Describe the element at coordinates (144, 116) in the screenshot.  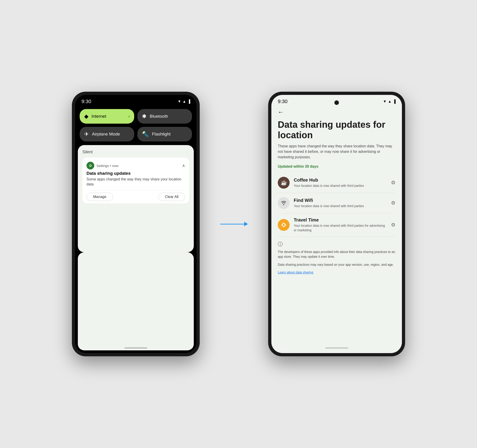
I see `bluetooth-tile-icon: ✱` at that location.